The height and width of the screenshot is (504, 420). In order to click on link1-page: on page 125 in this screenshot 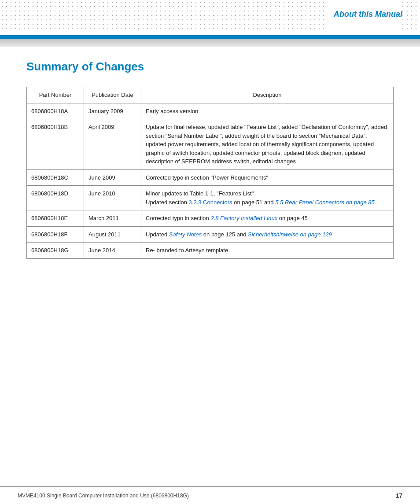, I will do `click(218, 234)`.